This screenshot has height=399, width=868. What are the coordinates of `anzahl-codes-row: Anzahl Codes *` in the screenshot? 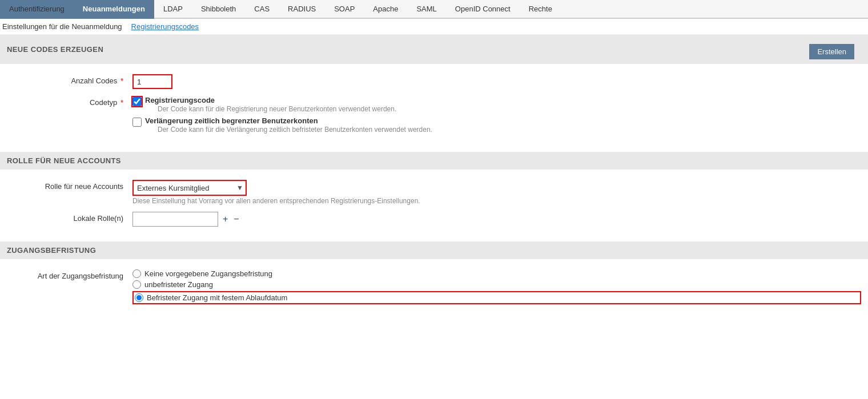 It's located at (434, 82).